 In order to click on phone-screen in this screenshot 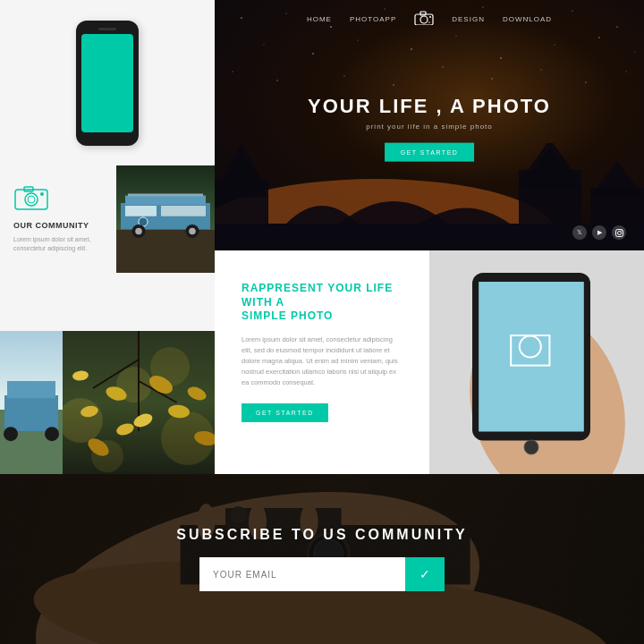, I will do `click(107, 83)`.